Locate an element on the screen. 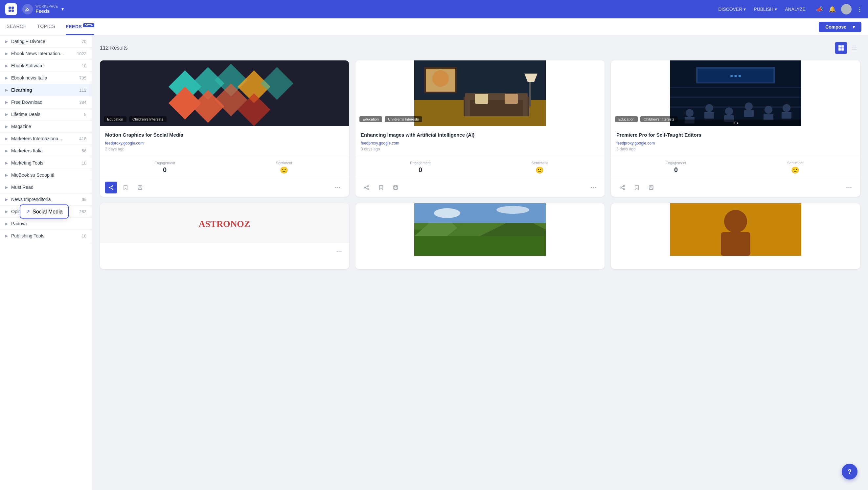  card-title-2: Enhancing Images with Artificial Intelli… is located at coordinates (480, 135).